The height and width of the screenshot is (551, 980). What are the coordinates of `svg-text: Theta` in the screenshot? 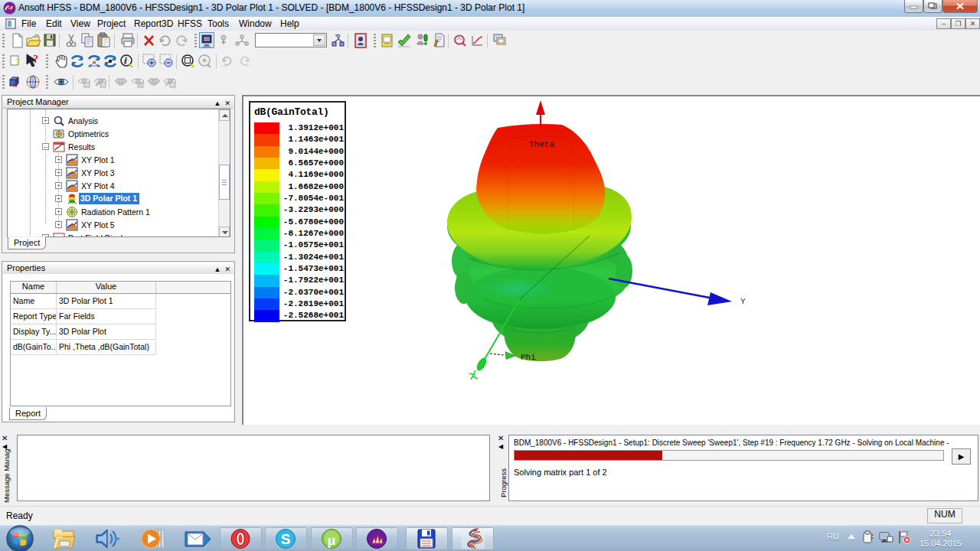 It's located at (542, 145).